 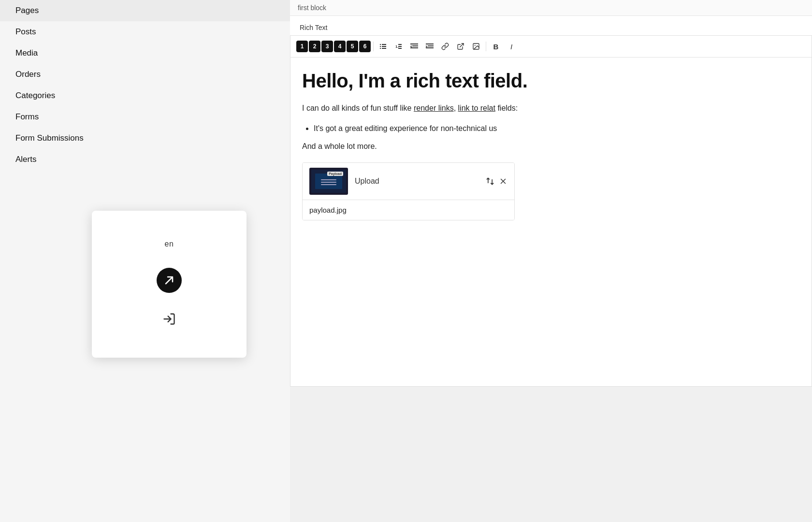 I want to click on arrow-icon, so click(x=169, y=280).